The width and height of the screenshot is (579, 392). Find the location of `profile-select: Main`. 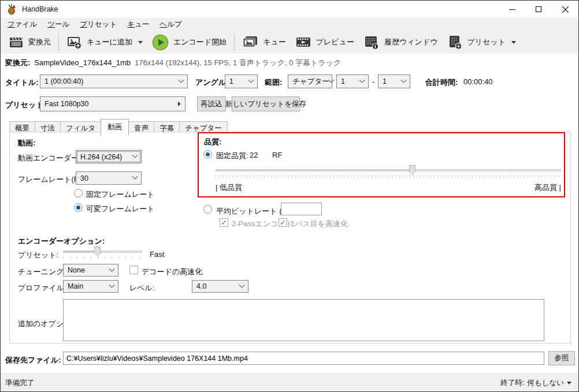

profile-select: Main is located at coordinates (91, 286).